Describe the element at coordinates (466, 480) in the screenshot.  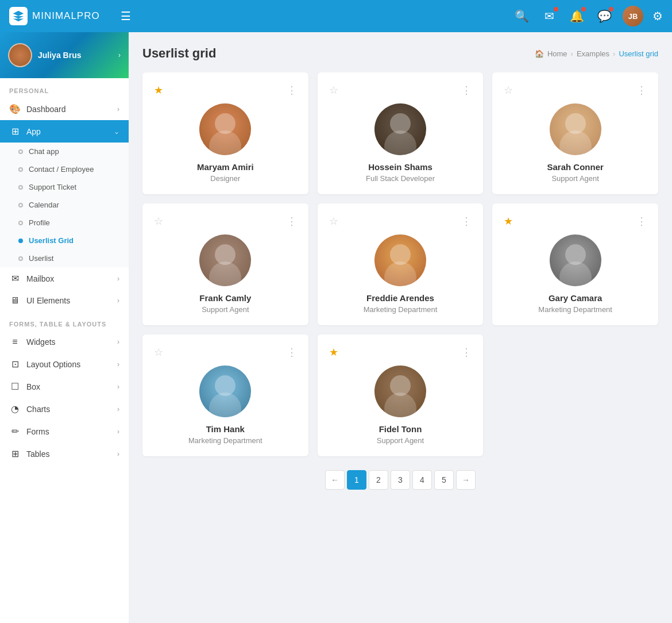
I see `pagination-next: →` at that location.